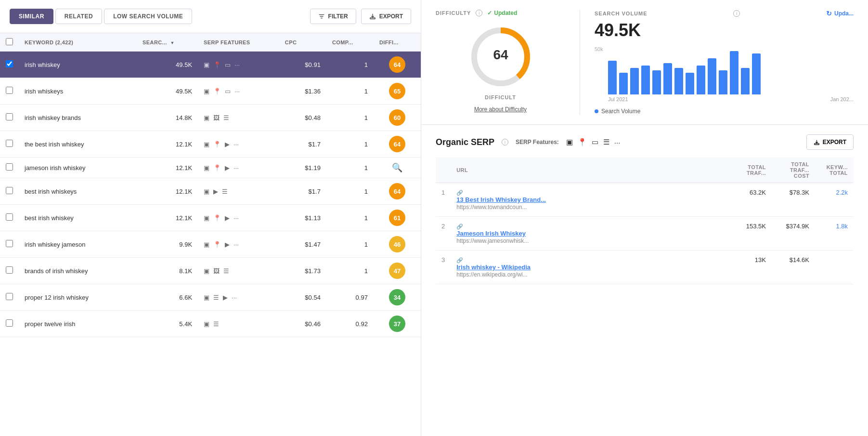 The image size is (868, 436). What do you see at coordinates (78, 42) in the screenshot?
I see `th-keyword: KEYWORD (2,422)` at bounding box center [78, 42].